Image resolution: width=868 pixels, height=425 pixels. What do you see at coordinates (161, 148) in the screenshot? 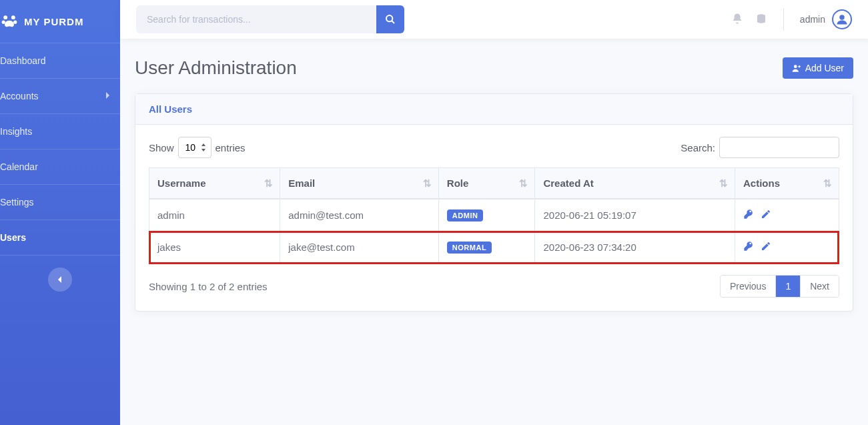
I see `show-label: Show` at bounding box center [161, 148].